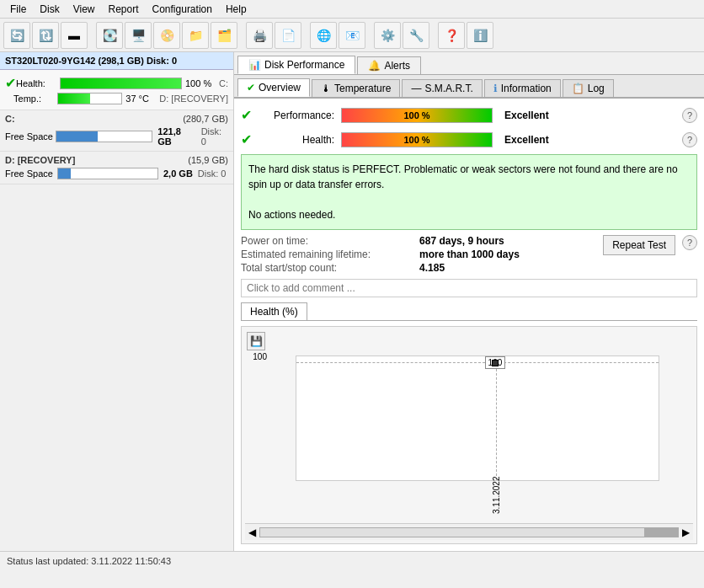  What do you see at coordinates (224, 35) in the screenshot?
I see `disk5-button: 🗂️` at bounding box center [224, 35].